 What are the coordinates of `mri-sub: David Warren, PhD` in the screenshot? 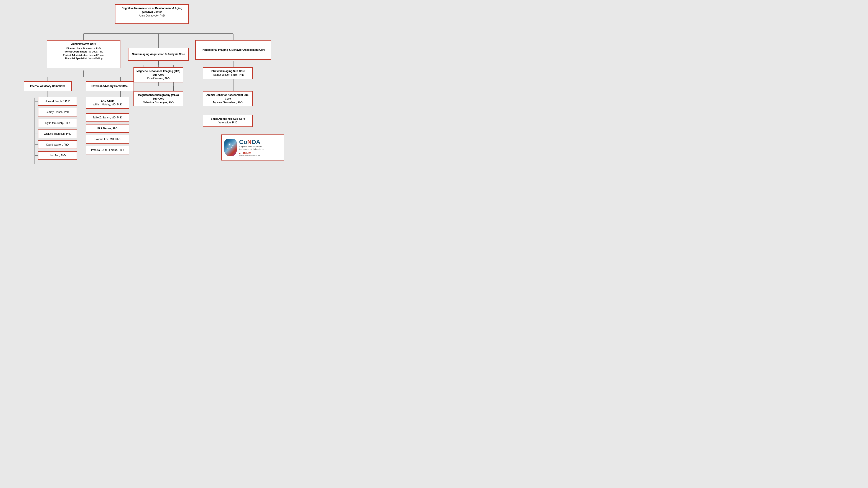 It's located at (158, 79).